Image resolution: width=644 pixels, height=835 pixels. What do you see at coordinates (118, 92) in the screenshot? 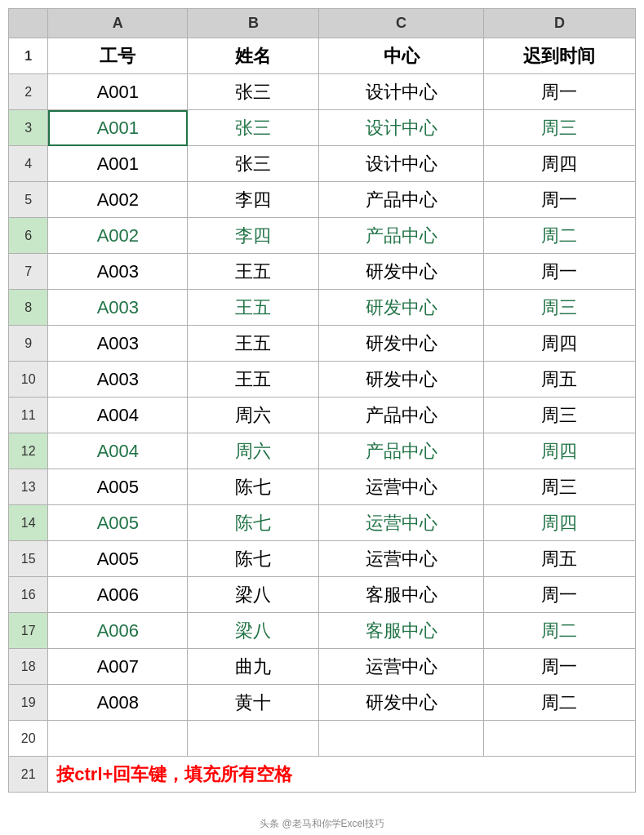
I see `cell-2a: A001` at bounding box center [118, 92].